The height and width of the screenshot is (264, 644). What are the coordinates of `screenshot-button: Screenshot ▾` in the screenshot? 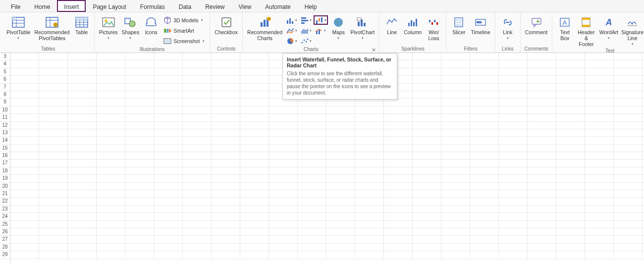 It's located at (184, 41).